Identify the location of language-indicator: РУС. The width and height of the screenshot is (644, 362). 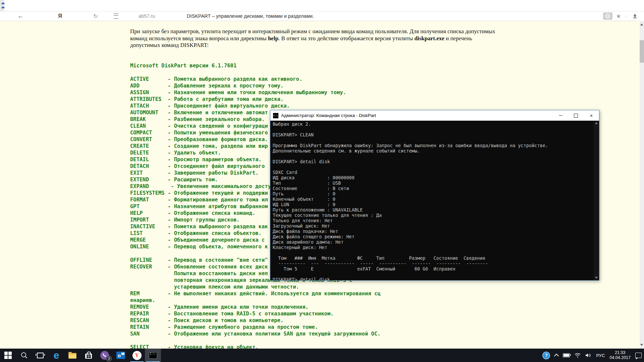
(600, 355).